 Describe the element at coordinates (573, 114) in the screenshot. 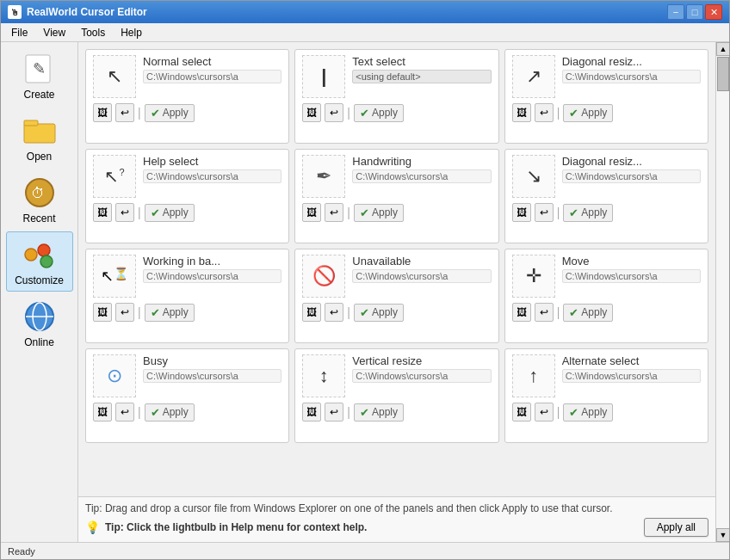

I see `apply-check-diag1: ✔` at that location.